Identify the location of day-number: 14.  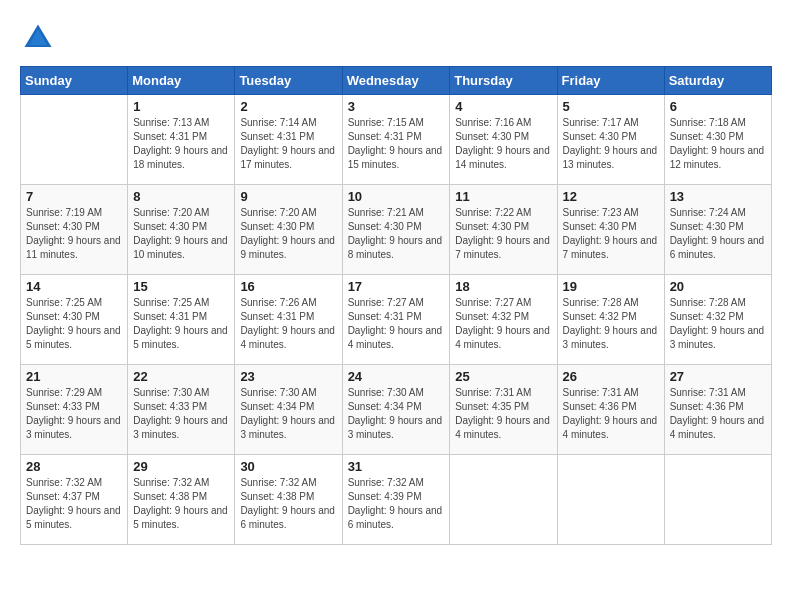
(74, 286).